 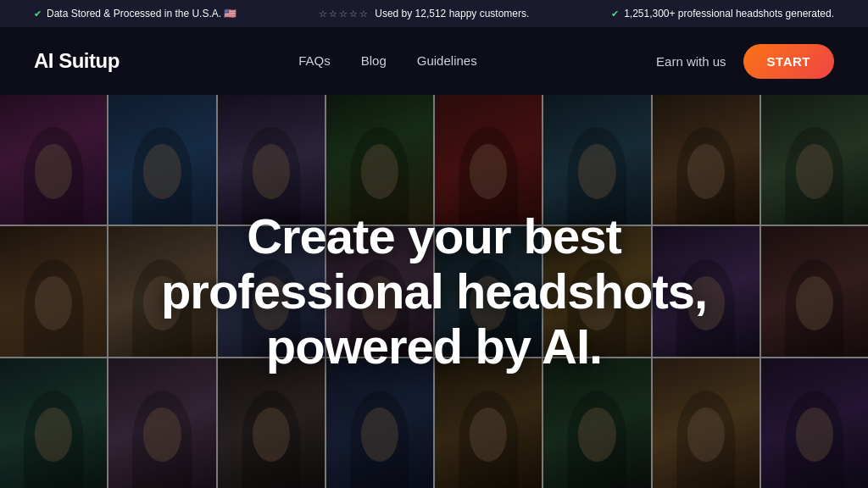 I want to click on nav-right: Earn with us START, so click(x=745, y=61).